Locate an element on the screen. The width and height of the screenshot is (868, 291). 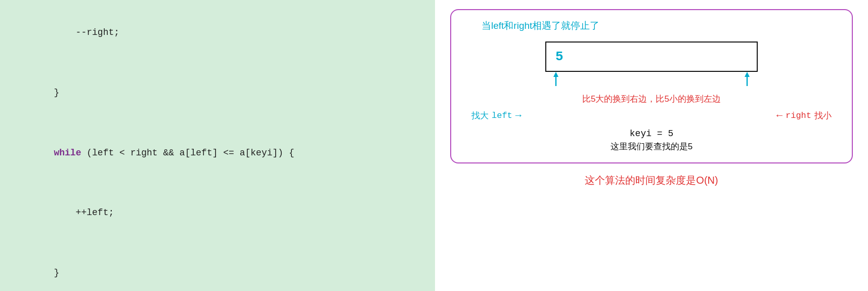
right-up-arrow is located at coordinates (747, 79).